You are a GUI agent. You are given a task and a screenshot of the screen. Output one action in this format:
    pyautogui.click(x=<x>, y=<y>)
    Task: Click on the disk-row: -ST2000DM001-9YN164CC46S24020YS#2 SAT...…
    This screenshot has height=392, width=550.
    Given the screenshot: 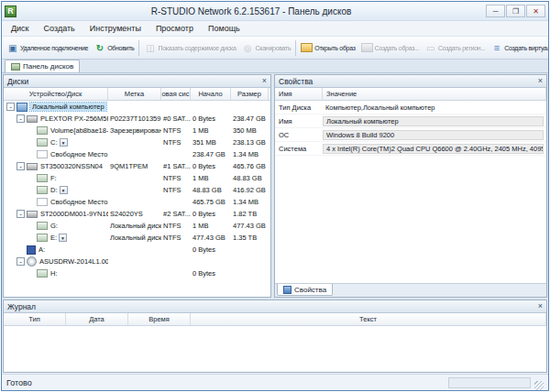 What is the action you would take?
    pyautogui.click(x=138, y=214)
    